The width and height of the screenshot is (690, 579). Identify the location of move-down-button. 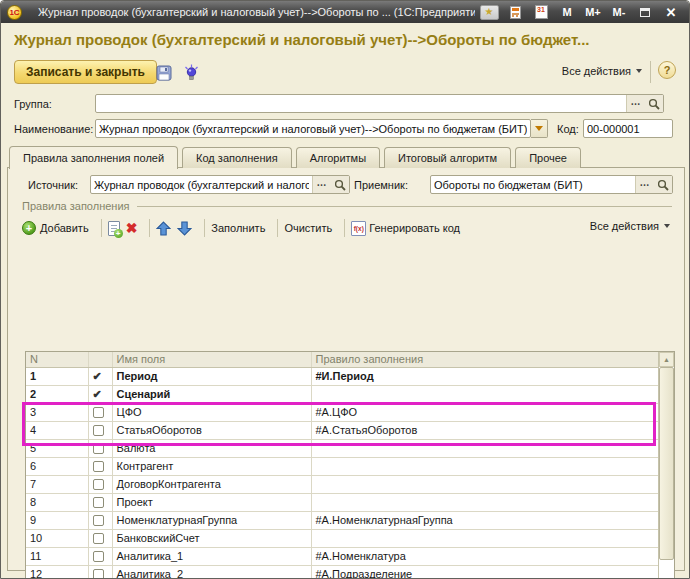
(184, 228).